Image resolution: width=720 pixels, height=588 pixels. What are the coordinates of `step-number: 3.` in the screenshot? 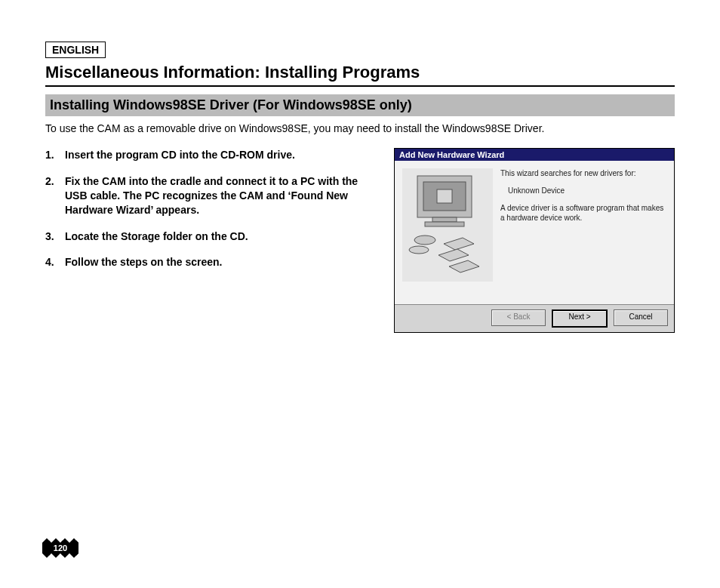 It's located at (55, 237).